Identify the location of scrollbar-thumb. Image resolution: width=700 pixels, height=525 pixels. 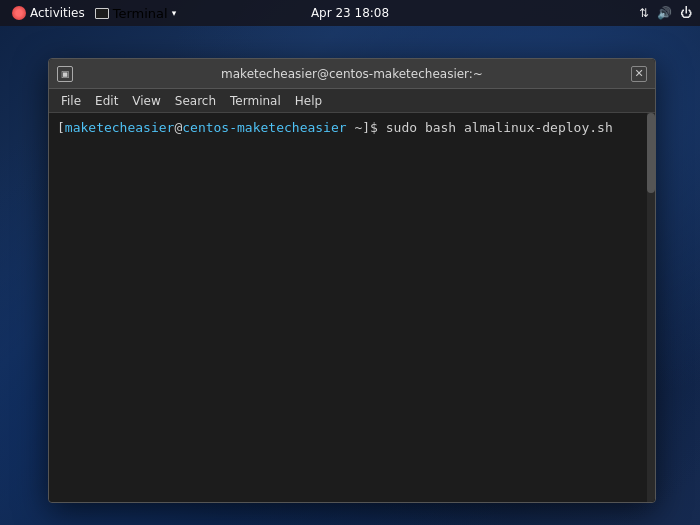
(651, 153).